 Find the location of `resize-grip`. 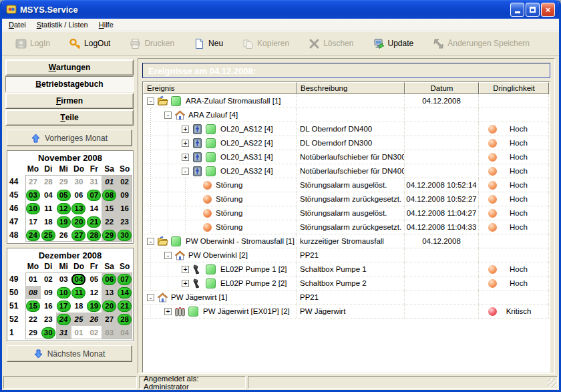

resize-grip is located at coordinates (552, 383).